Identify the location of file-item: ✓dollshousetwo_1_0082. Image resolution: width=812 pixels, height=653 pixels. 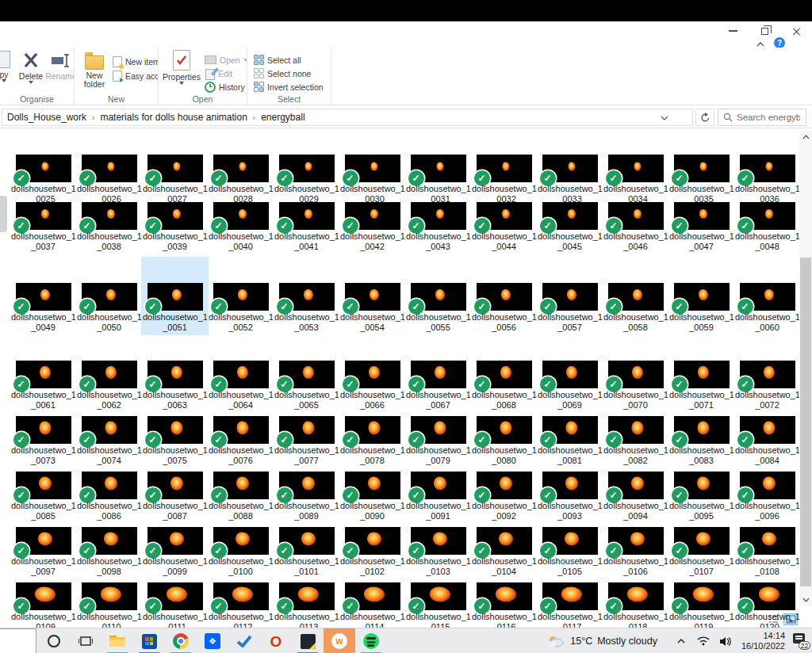
(636, 441).